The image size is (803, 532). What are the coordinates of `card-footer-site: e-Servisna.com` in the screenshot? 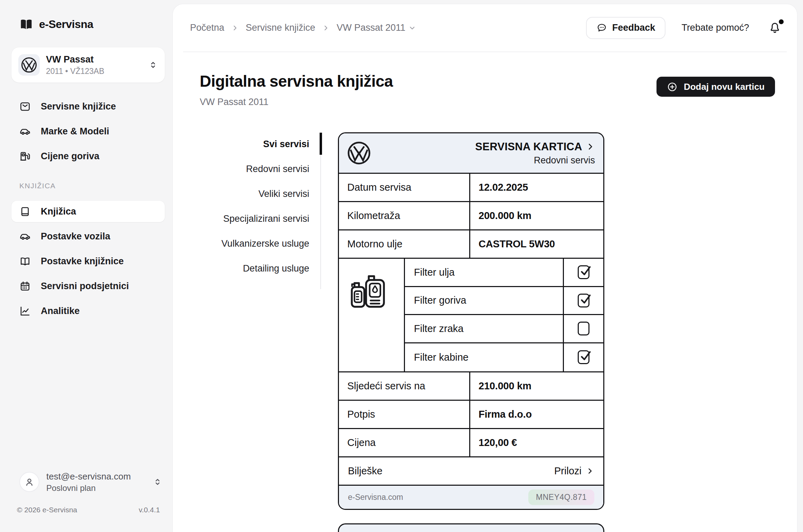 It's located at (376, 497).